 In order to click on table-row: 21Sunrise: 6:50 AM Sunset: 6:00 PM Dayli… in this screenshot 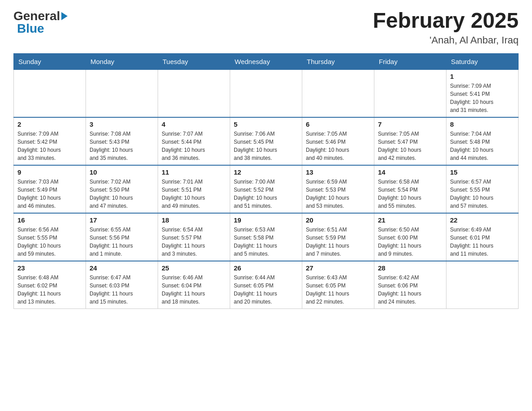, I will do `click(410, 237)`.